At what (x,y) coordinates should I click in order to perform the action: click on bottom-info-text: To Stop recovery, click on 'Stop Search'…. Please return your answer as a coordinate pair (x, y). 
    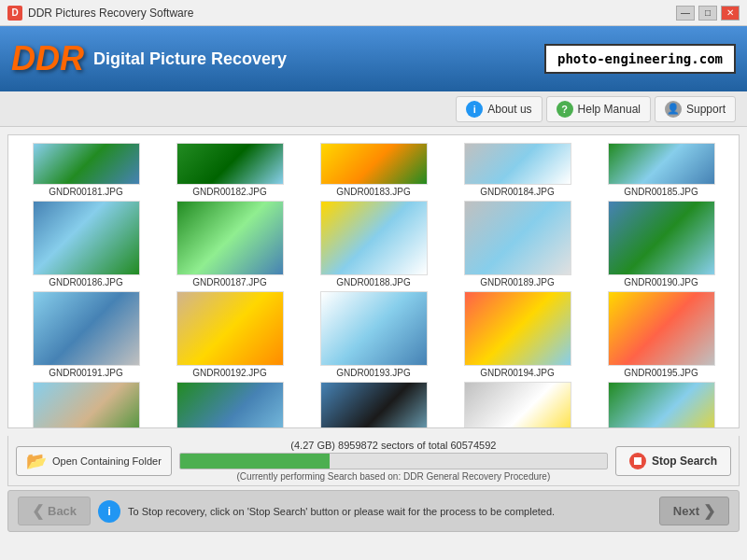
    Looking at the image, I should click on (390, 511).